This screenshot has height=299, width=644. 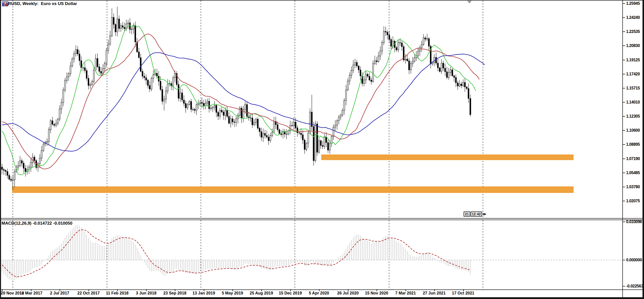 I want to click on date-axis-separator, so click(x=322, y=290).